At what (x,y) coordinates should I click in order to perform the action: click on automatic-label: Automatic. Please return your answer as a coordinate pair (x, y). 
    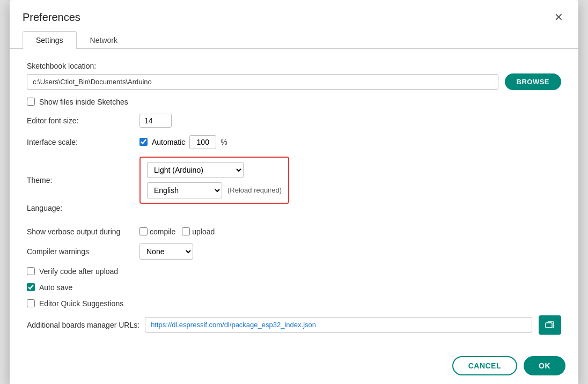
    Looking at the image, I should click on (168, 142).